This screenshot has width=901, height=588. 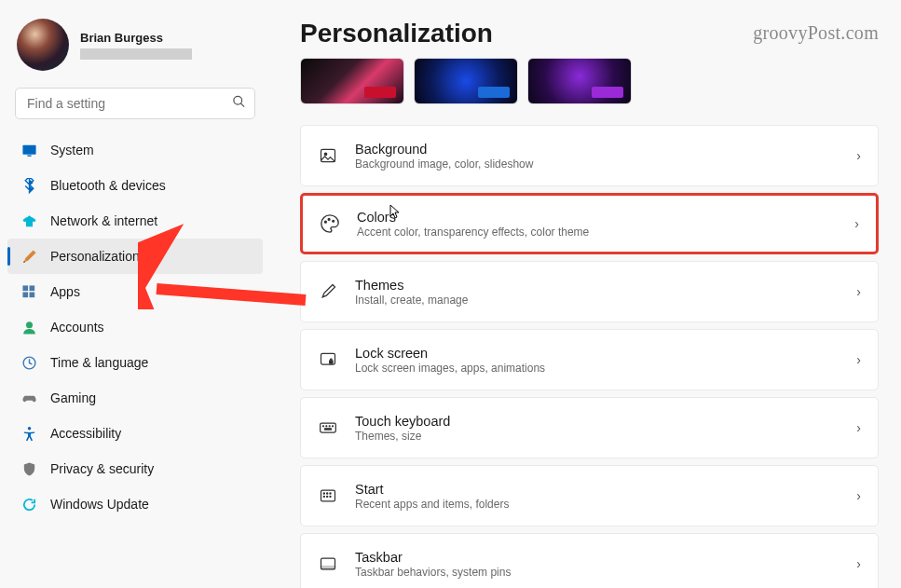 What do you see at coordinates (589, 561) in the screenshot?
I see `card-taskbar: Taskbar Taskbar behaviors, system pins ›` at bounding box center [589, 561].